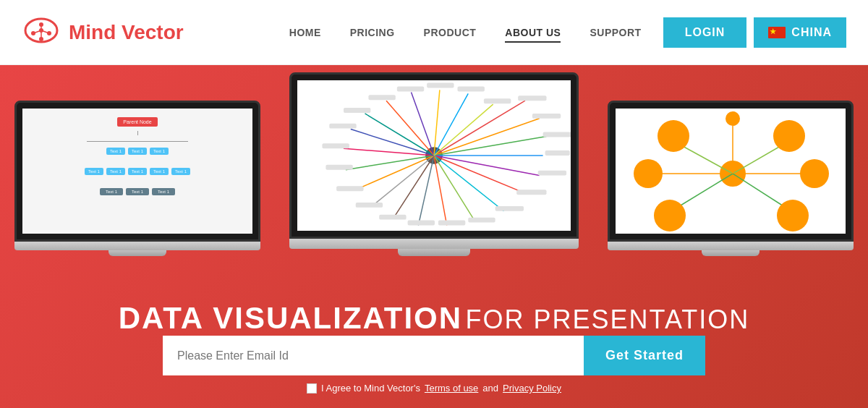 Image resolution: width=868 pixels, height=408 pixels. Describe the element at coordinates (532, 33) in the screenshot. I see `nav-about: ABOUT US` at that location.